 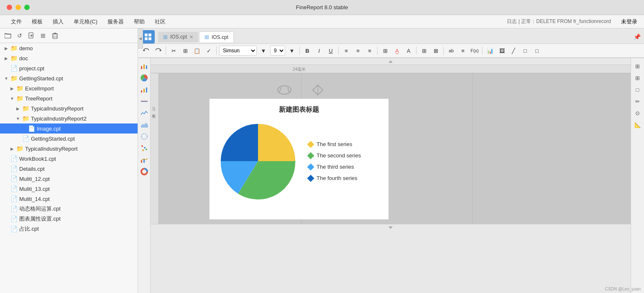 What do you see at coordinates (346, 51) in the screenshot?
I see `align-left-btn: ≡` at bounding box center [346, 51].